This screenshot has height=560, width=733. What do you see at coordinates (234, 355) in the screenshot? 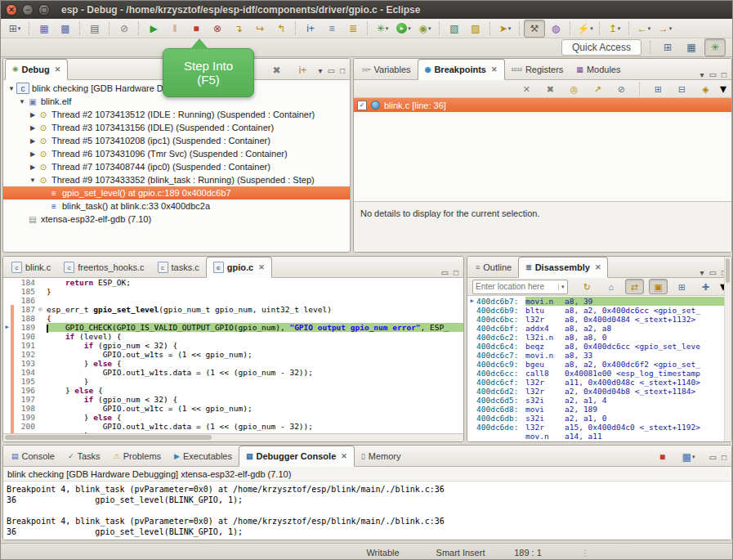
I see `code-line: 192 GPIO.out_w1ts = (1 << gpio_num);` at bounding box center [234, 355].